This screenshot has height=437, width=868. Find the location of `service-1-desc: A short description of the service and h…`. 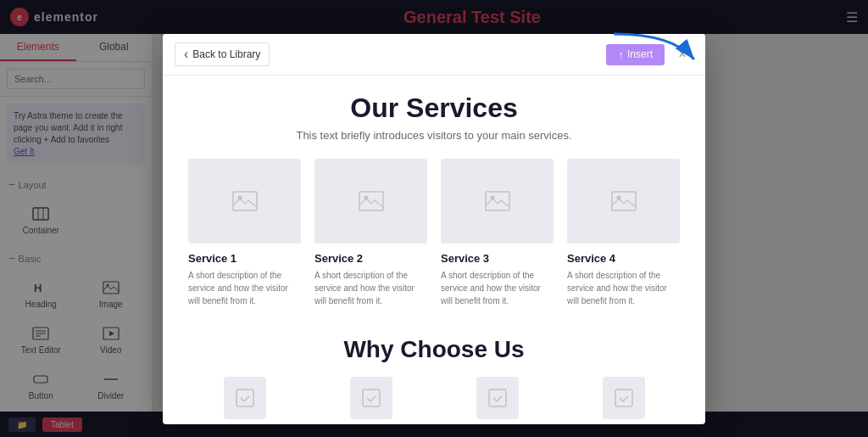

service-1-desc: A short description of the service and h… is located at coordinates (244, 289).